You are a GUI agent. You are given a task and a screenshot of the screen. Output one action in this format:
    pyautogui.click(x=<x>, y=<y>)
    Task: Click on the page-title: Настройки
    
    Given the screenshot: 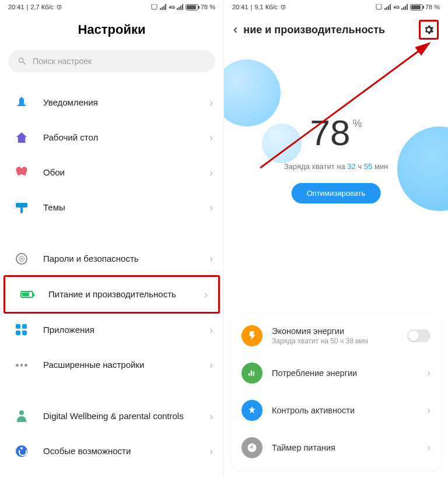 What is the action you would take?
    pyautogui.click(x=112, y=31)
    